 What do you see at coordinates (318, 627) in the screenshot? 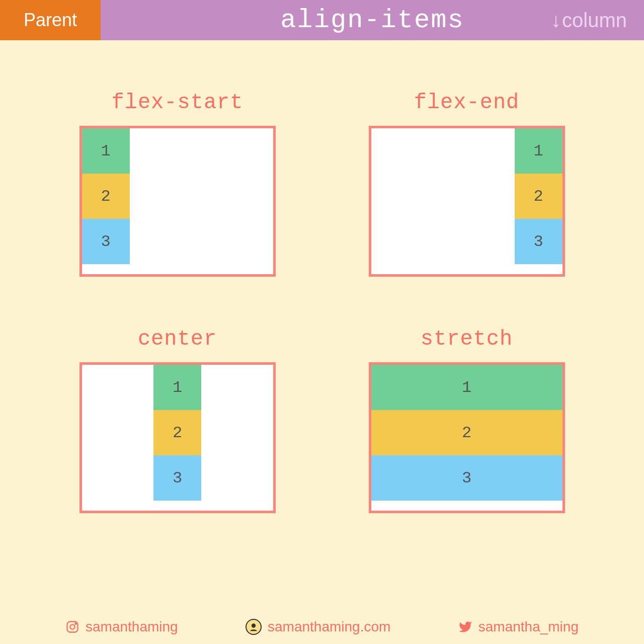
I see `website-link: samanthaming.com` at bounding box center [318, 627].